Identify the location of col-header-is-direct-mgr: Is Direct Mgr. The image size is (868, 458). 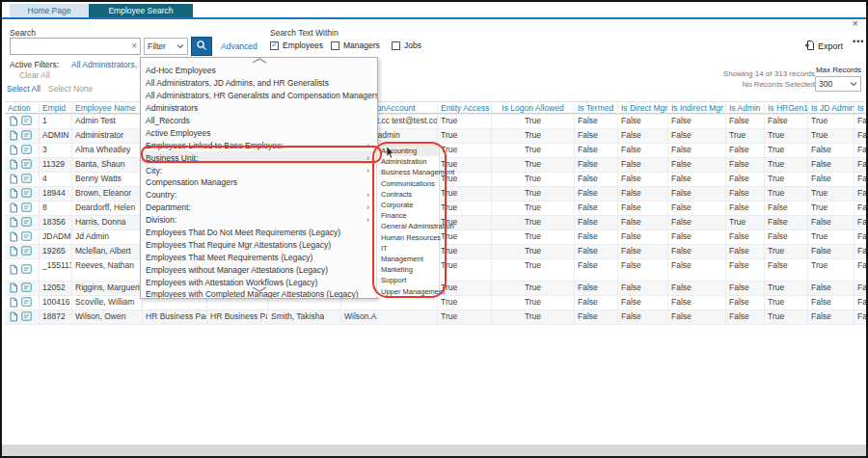
(643, 108).